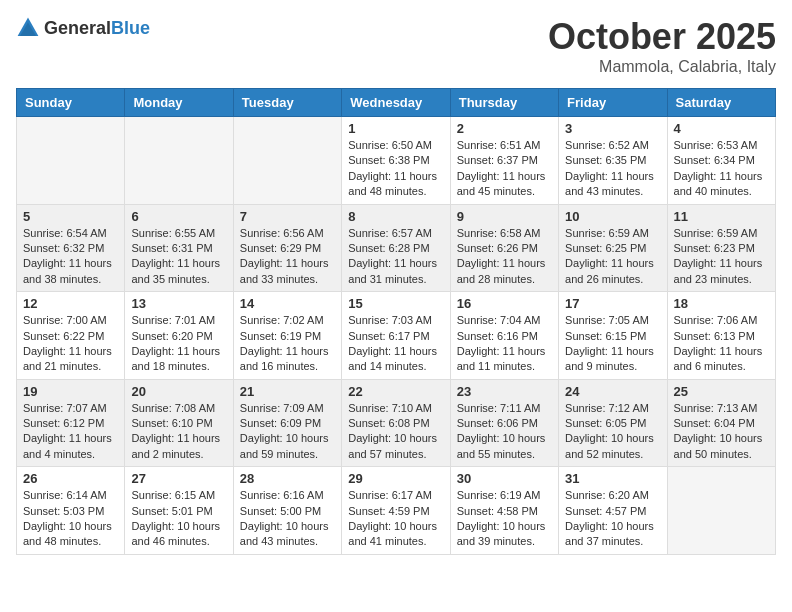 The width and height of the screenshot is (792, 612). Describe the element at coordinates (612, 478) in the screenshot. I see `day-number: 31` at that location.